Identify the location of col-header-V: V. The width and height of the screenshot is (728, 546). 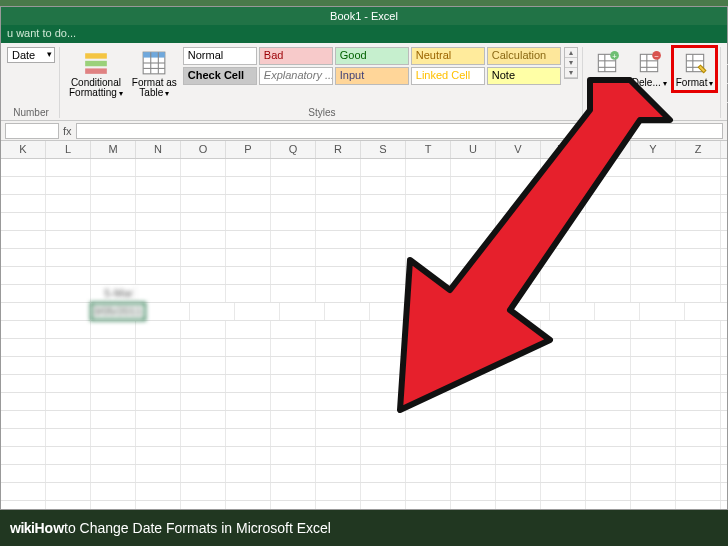
(518, 150).